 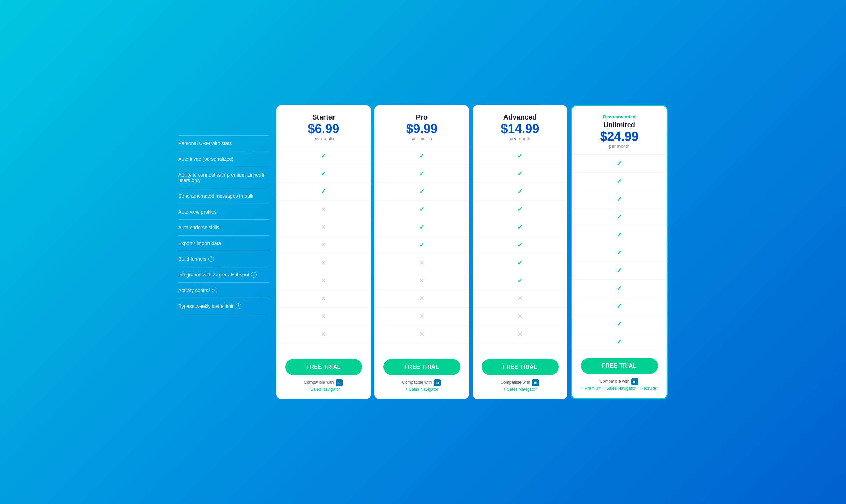 What do you see at coordinates (520, 263) in the screenshot?
I see `feature-cell-advanced-6: ✓` at bounding box center [520, 263].